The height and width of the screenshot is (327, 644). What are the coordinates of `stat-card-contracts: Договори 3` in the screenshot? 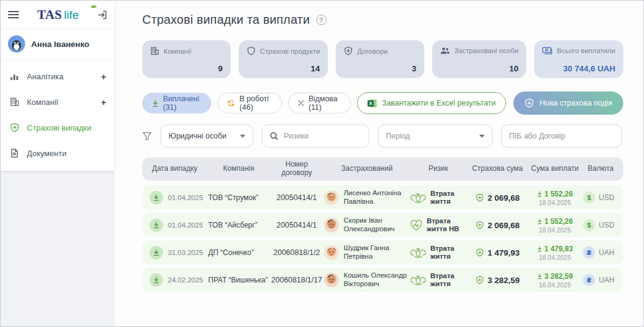 It's located at (380, 59).